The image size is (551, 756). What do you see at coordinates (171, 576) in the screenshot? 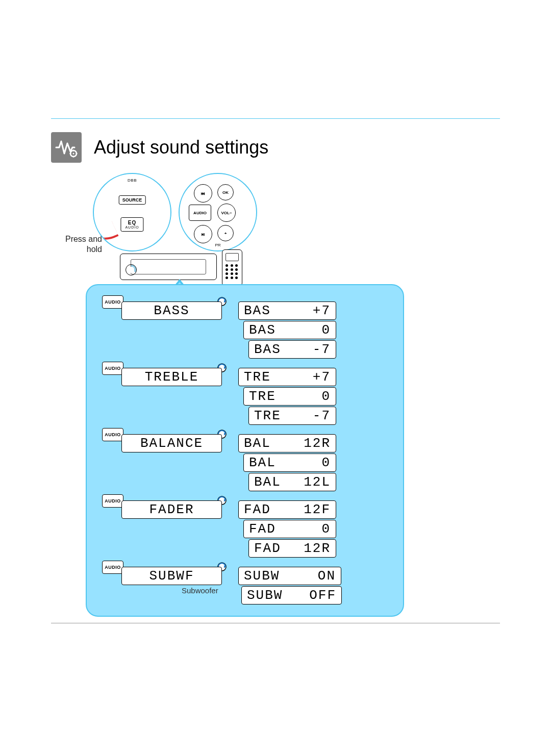
I see `setting-name-display: SUBWF` at bounding box center [171, 576].